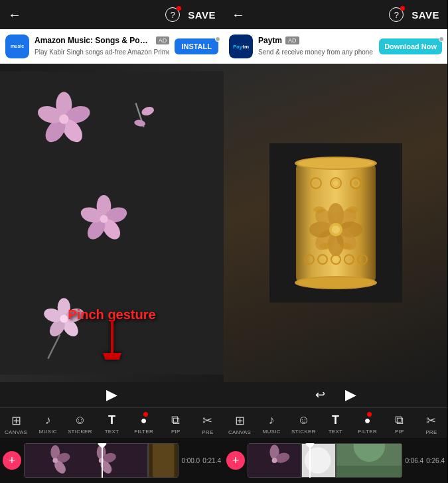 This screenshot has width=448, height=483. What do you see at coordinates (190, 15) in the screenshot?
I see `top-bar-right-left: ? SAVE` at bounding box center [190, 15].